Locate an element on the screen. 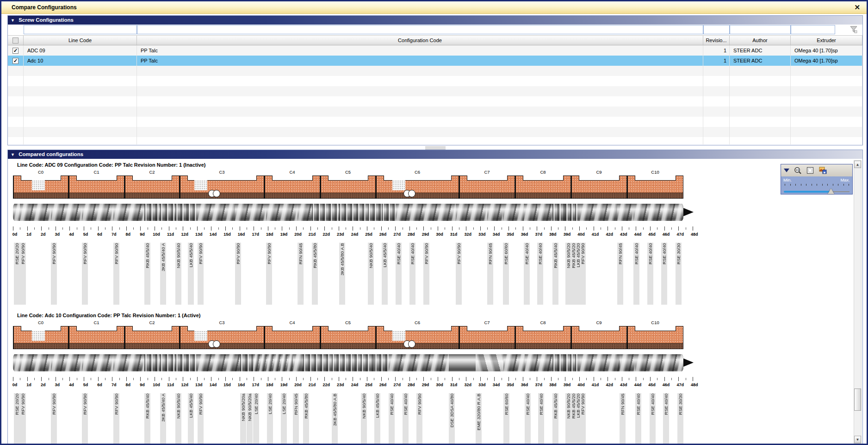 This screenshot has height=445, width=868. extruder-cell: OMega 40 [1.70]sp is located at coordinates (826, 61).